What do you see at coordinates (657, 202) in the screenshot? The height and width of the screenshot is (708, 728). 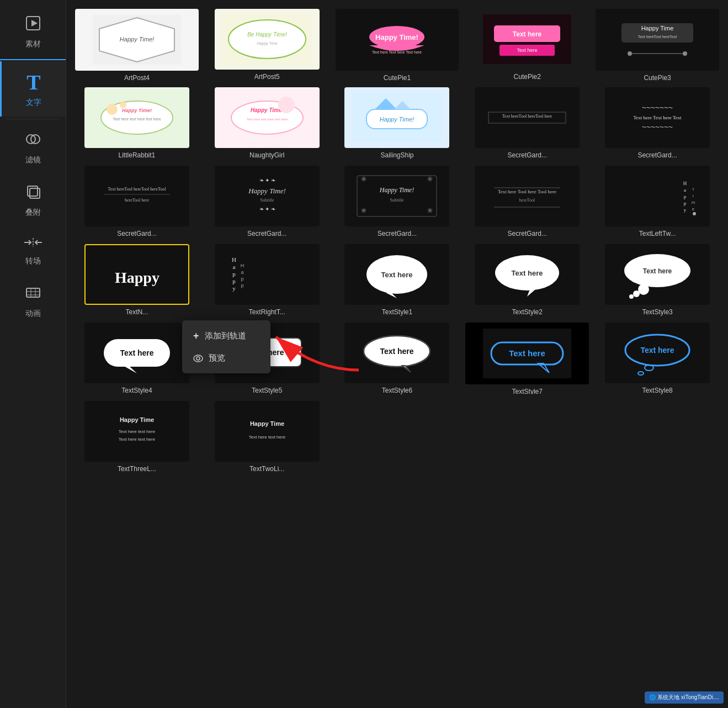 I see `list-item: H a p p y t i m e TextLeftTw...` at bounding box center [657, 202].